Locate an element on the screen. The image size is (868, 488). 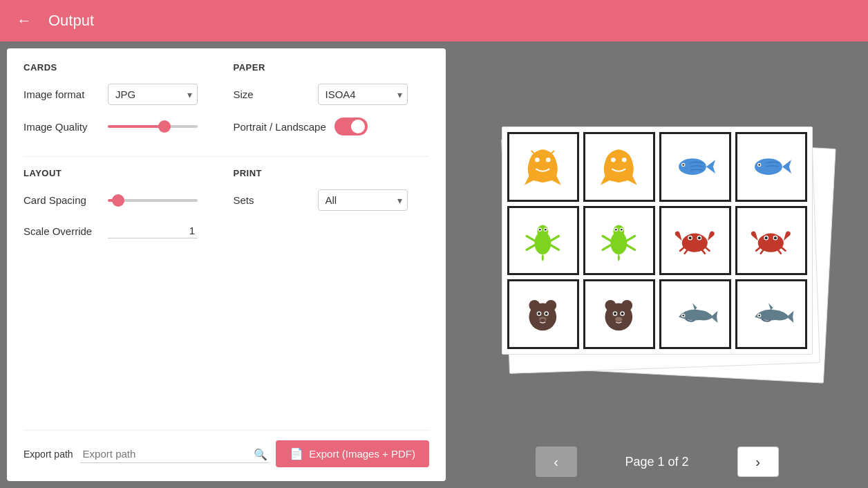
paper-section-header: PAPER is located at coordinates (332, 73).